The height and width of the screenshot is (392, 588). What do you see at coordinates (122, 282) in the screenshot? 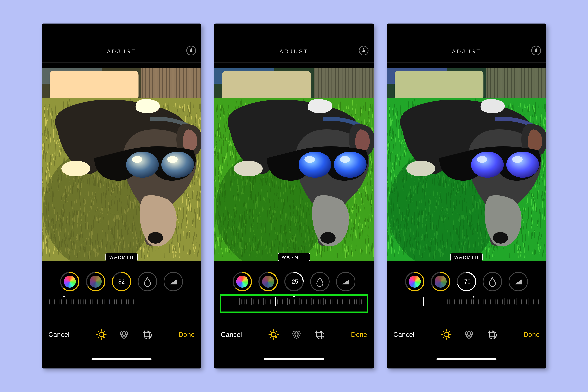
I see `adjustment-tools-row: 82` at bounding box center [122, 282].